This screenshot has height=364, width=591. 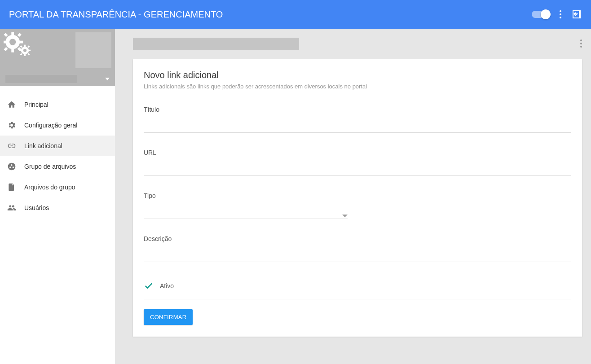 I want to click on org-dropdown, so click(x=57, y=79).